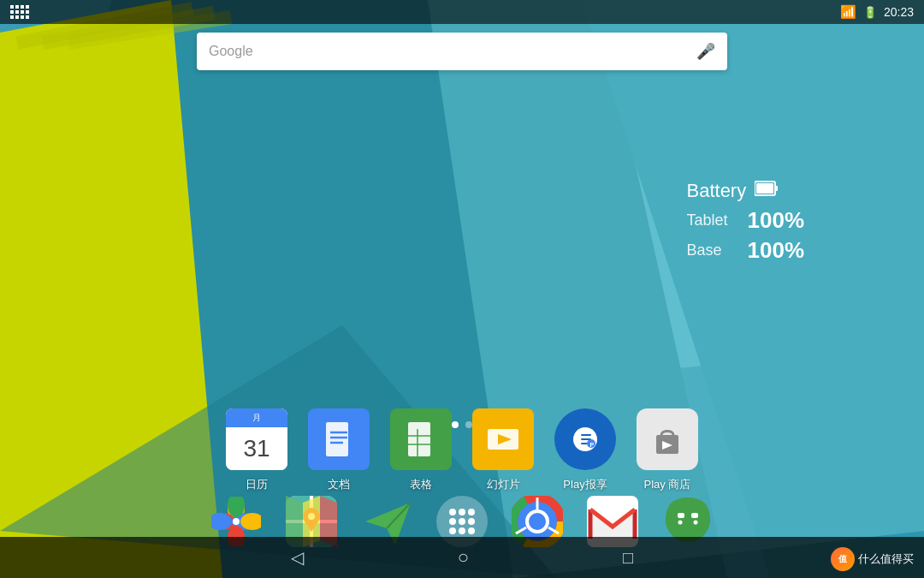 The width and height of the screenshot is (924, 578). What do you see at coordinates (257, 418) in the screenshot?
I see `calendar-header: 月` at bounding box center [257, 418].